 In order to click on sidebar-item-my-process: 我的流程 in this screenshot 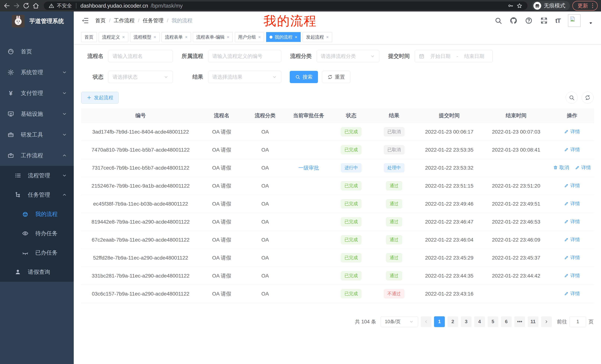, I will do `click(37, 214)`.